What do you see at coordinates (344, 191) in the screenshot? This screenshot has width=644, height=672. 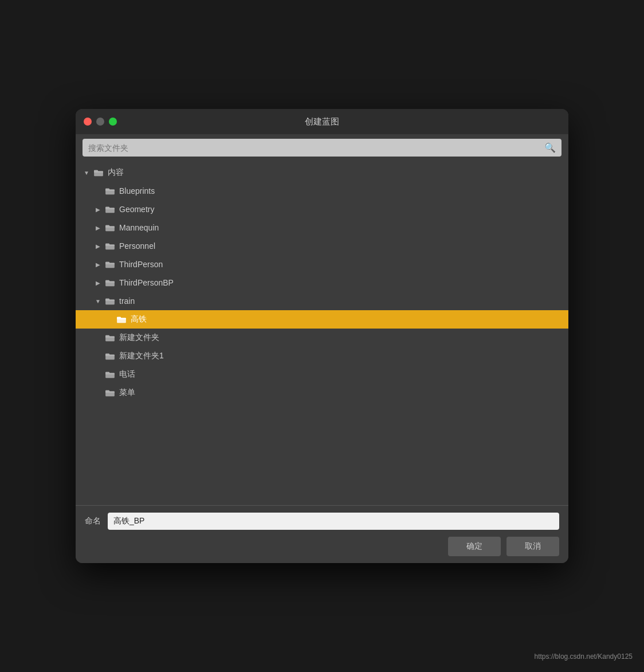 I see `item-label-blueprints: Blueprints` at bounding box center [344, 191].